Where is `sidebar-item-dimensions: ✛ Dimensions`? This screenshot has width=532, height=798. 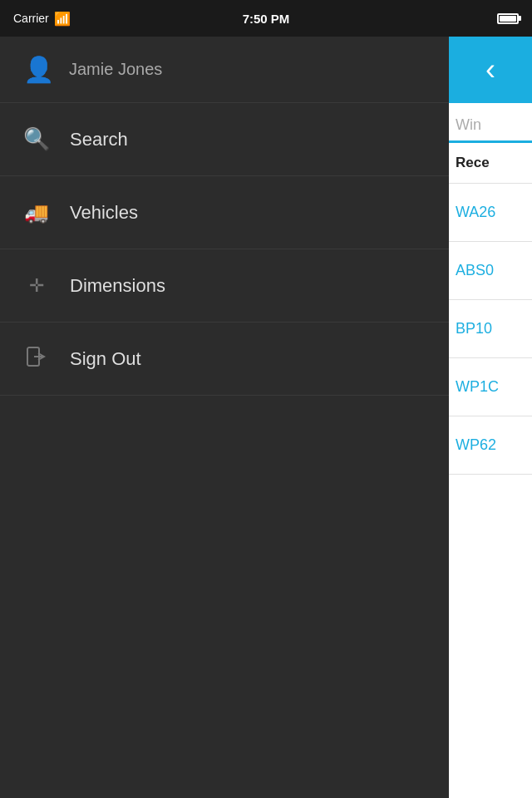 sidebar-item-dimensions: ✛ Dimensions is located at coordinates (224, 286).